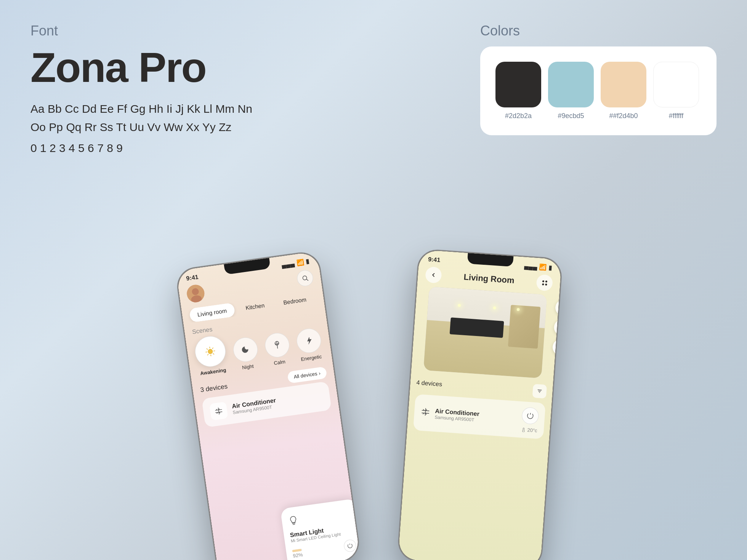 This screenshot has height=560, width=747. What do you see at coordinates (457, 415) in the screenshot?
I see `phone2-ac-info: Air Conditioner Samsung AR9500T` at bounding box center [457, 415].